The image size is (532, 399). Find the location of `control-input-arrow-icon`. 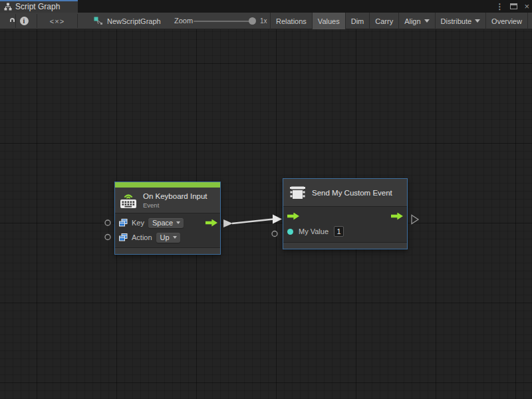

control-input-arrow-icon is located at coordinates (293, 217).